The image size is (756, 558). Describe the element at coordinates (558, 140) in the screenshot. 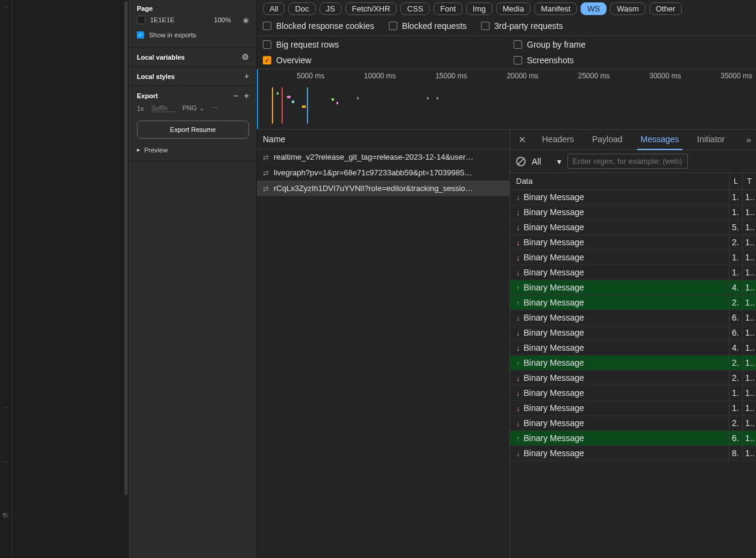

I see `tab-headers: Headers` at that location.